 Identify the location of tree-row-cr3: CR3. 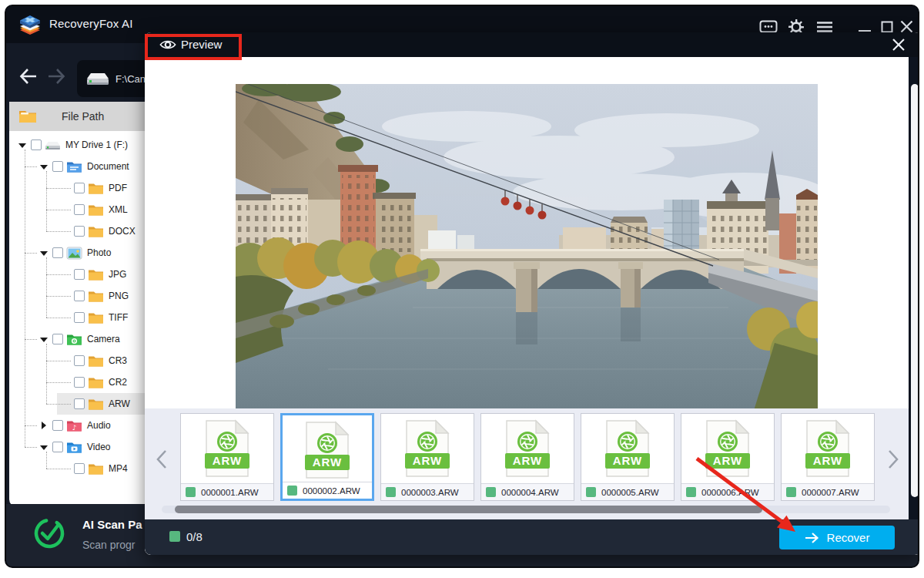
(78, 361).